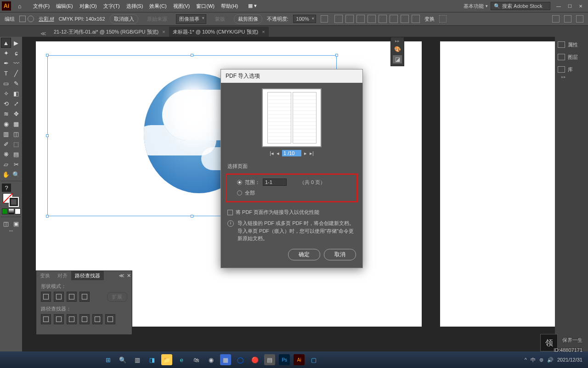 The image size is (588, 368). Describe the element at coordinates (211, 360) in the screenshot. I see `chrome-icon: ◉` at that location.